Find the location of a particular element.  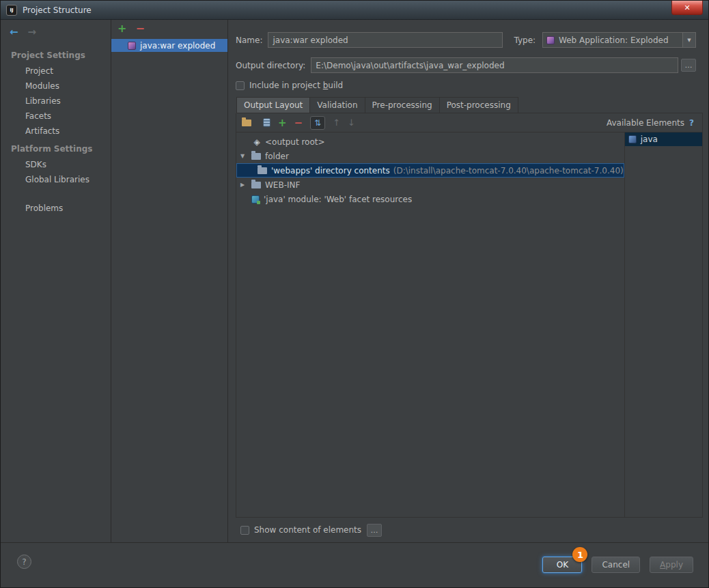

output-directory-label: Output directory: is located at coordinates (270, 66).